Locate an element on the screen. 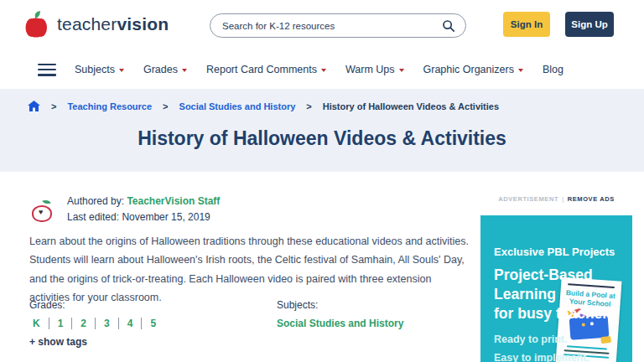 The height and width of the screenshot is (362, 644). apple-author-icon: ♥ is located at coordinates (44, 211).